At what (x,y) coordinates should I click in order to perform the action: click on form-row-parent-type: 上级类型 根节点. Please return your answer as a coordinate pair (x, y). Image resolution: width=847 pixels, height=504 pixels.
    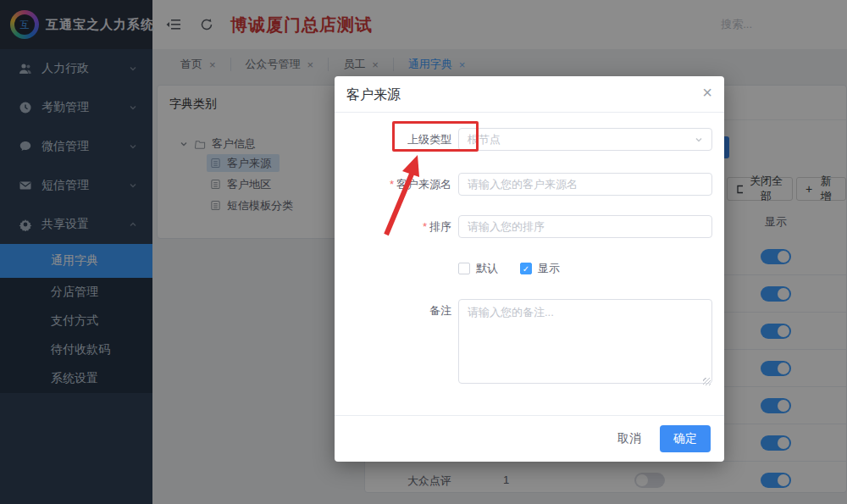
    Looking at the image, I should click on (529, 139).